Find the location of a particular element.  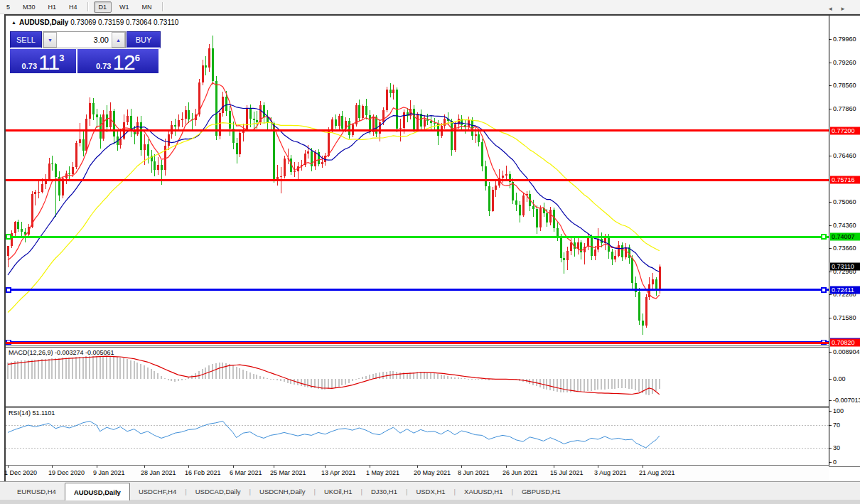

buy-price-prefix: 0.73 is located at coordinates (104, 66).